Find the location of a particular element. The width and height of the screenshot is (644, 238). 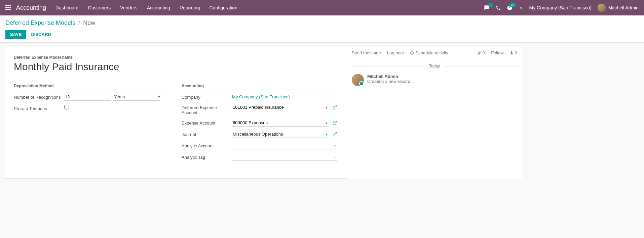

input-analytic-tag is located at coordinates (285, 157).